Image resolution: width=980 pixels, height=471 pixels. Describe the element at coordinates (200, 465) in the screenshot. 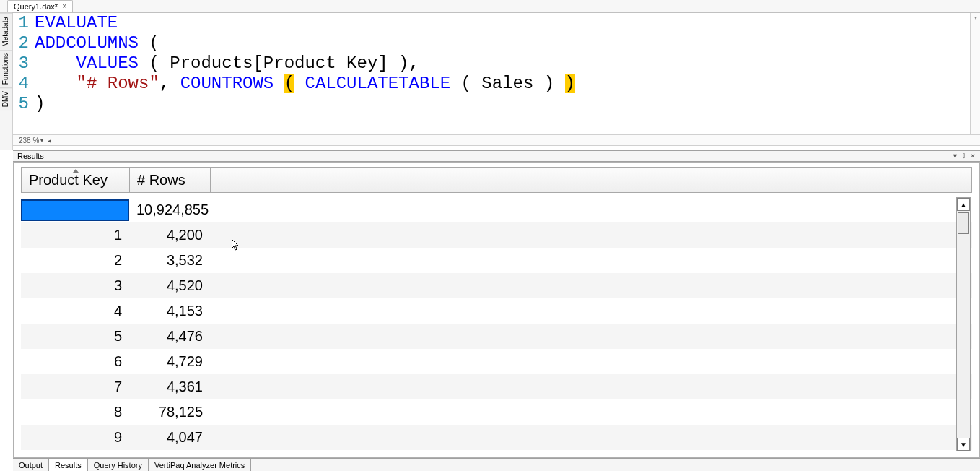

I see `tab-vertipaq: VertiPaq Analyzer Metrics` at that location.